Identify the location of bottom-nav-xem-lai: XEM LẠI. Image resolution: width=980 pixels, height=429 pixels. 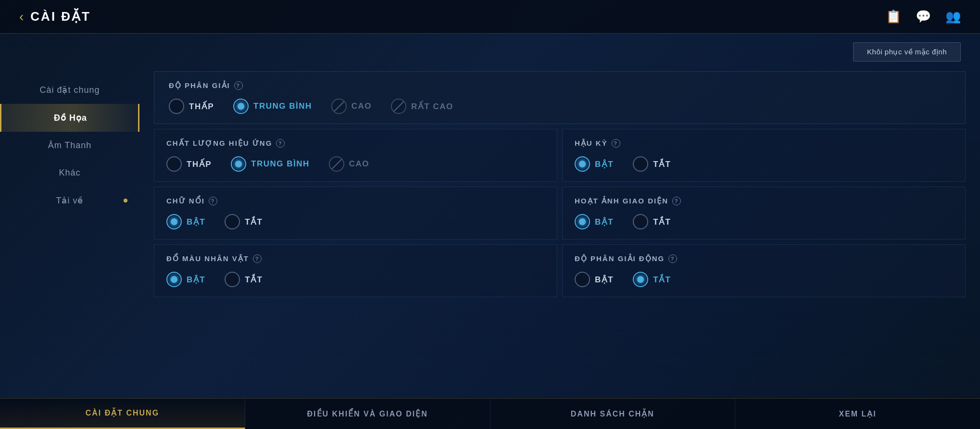
(858, 414).